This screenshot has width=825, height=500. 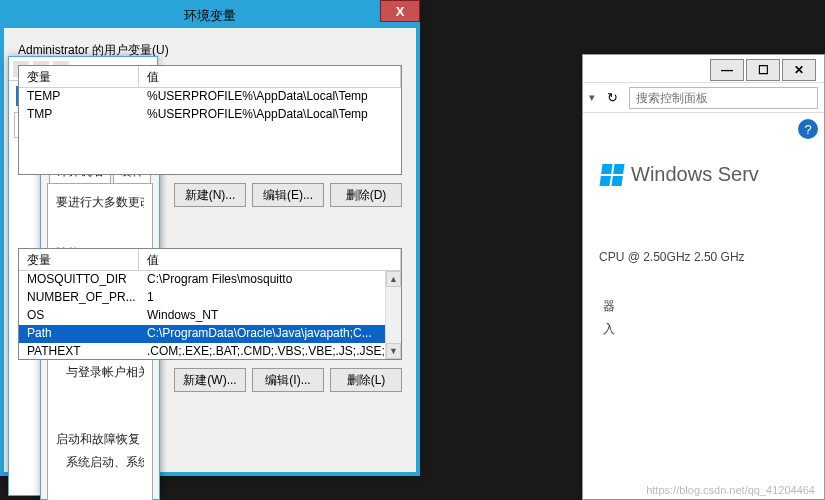 I want to click on table-row: TMP%USERPROFILE%\AppData\Local\Temp, so click(x=210, y=115).